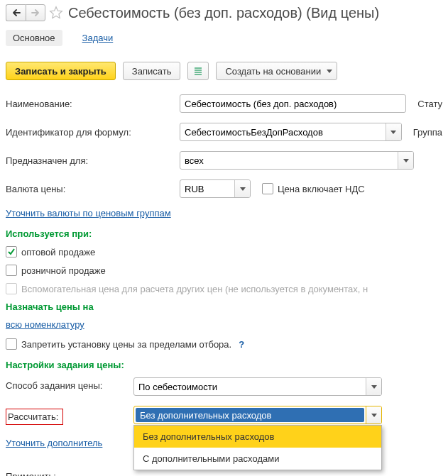 This screenshot has height=476, width=448. Describe the element at coordinates (56, 13) in the screenshot. I see `favorite-star-button` at that location.